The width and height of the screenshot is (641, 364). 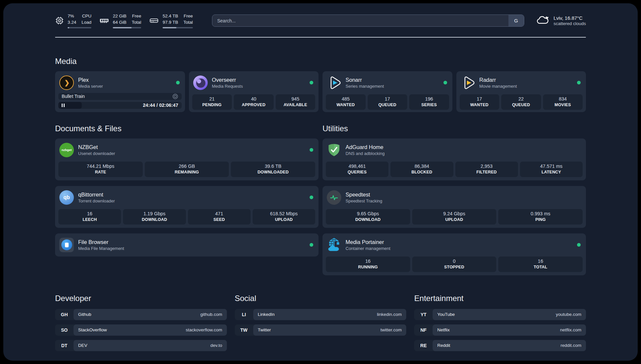 I want to click on app-card-overseerr: Overseerr Media Requests 21PENDING 40APP…, so click(x=254, y=92).